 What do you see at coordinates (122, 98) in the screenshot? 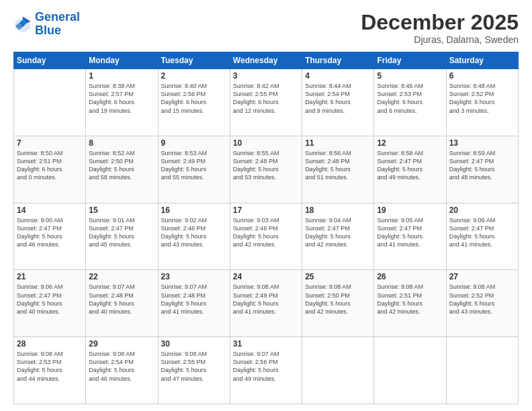
I see `day-info: Sunrise: 8:38 AM Sunset: 2:57 PM Dayligh…` at bounding box center [122, 98].